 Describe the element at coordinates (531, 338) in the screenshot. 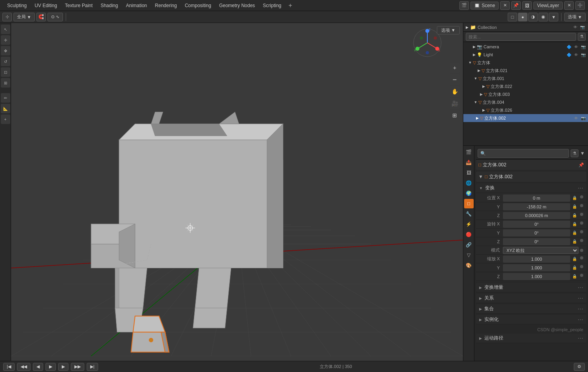

I see `motion-paths-header: ▶ 运动路径 ⋯` at that location.